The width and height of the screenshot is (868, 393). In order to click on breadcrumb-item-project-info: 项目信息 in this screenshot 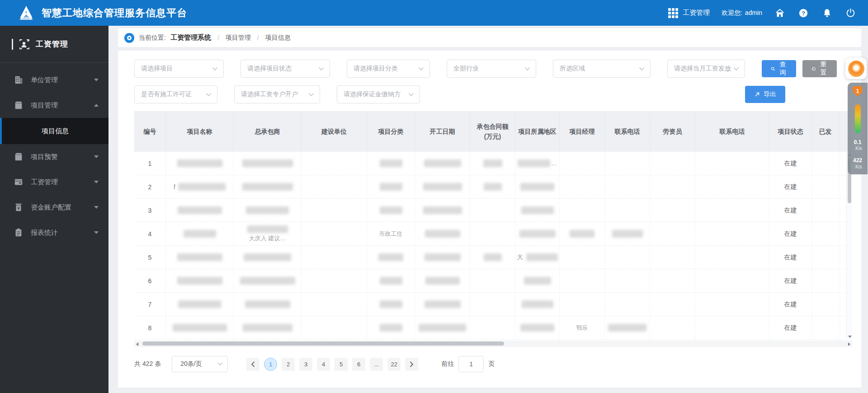, I will do `click(278, 38)`.